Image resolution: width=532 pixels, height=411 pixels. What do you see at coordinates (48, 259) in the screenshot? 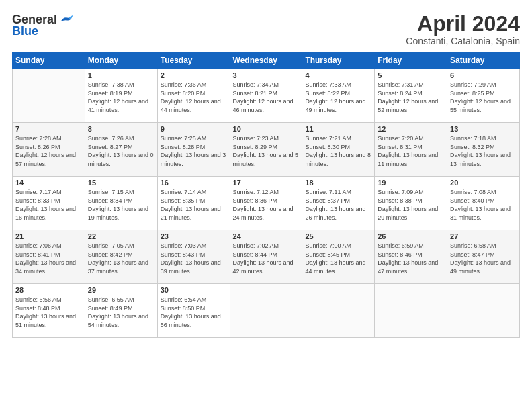
I see `day-info: Sunrise: 7:06 AMSunset: 8:41 PMDaylight:…` at bounding box center [48, 259].